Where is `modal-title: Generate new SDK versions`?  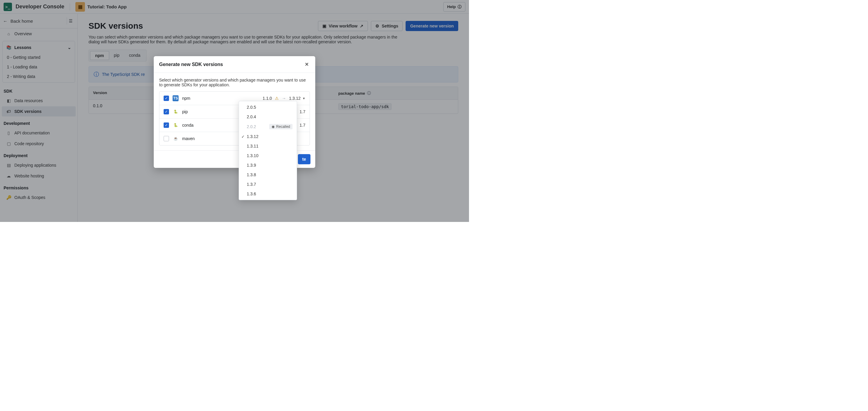 modal-title: Generate new SDK versions is located at coordinates (191, 65).